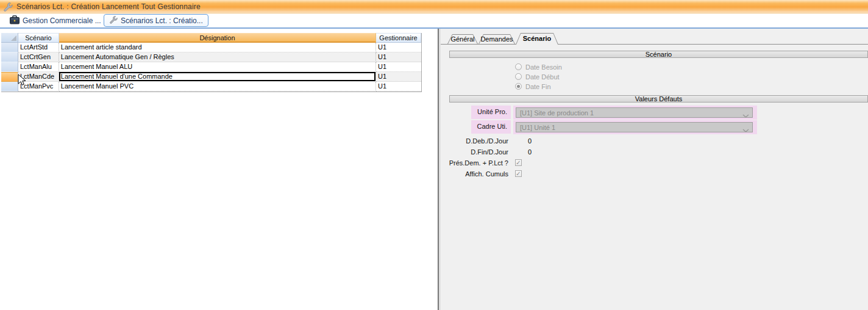 Image resolution: width=868 pixels, height=310 pixels. What do you see at coordinates (22, 81) in the screenshot?
I see `mouse-cursor` at bounding box center [22, 81].